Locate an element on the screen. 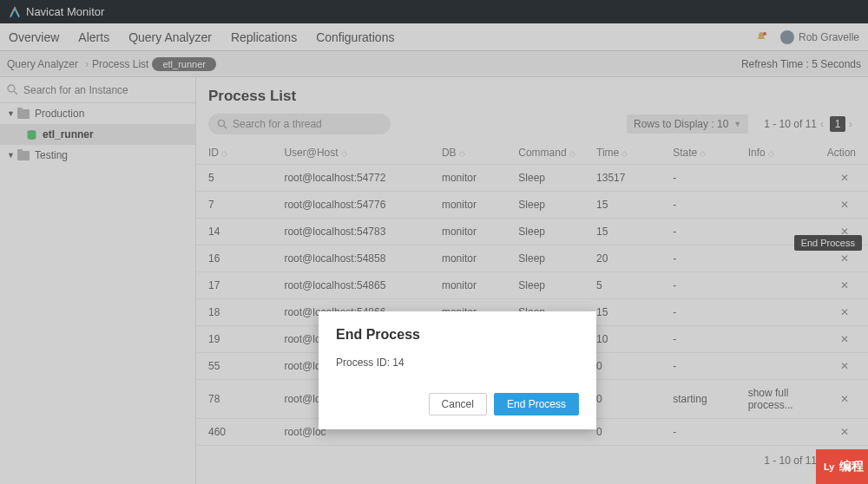 This screenshot has height=484, width=868. watermark-logo: Ly 编程 is located at coordinates (842, 467).